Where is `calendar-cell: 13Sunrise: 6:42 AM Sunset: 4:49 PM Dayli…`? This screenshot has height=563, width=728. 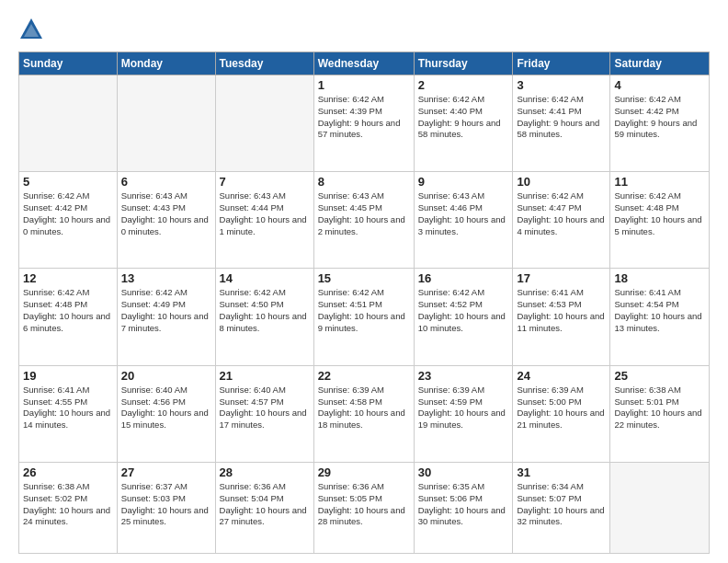 calendar-cell: 13Sunrise: 6:42 AM Sunset: 4:49 PM Dayli… is located at coordinates (165, 316).